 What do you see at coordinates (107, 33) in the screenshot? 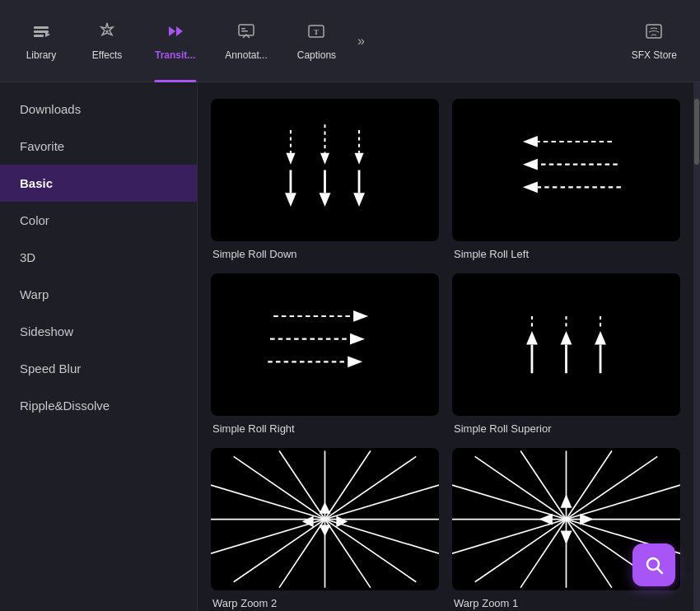
I see `effects-icon` at bounding box center [107, 33].